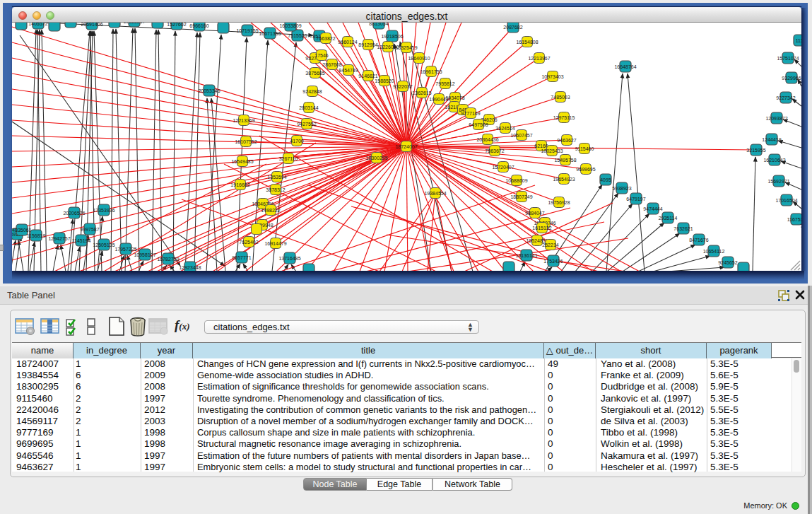  Describe the element at coordinates (585, 170) in the screenshot. I see `svg-text: 9699695` at that location.